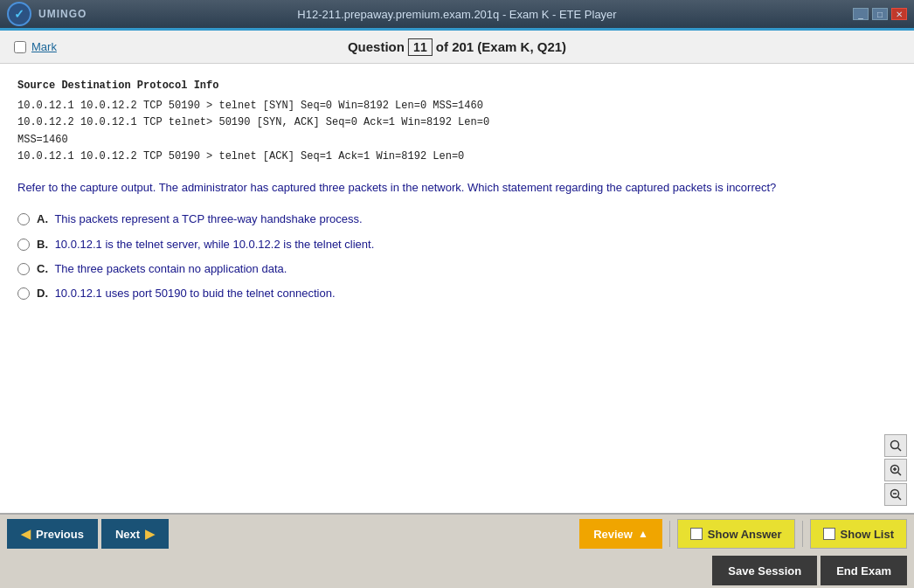 This screenshot has width=914, height=588. I want to click on option-b-label: B. 10.0.12.1 is the telnet server, while…, so click(205, 245).